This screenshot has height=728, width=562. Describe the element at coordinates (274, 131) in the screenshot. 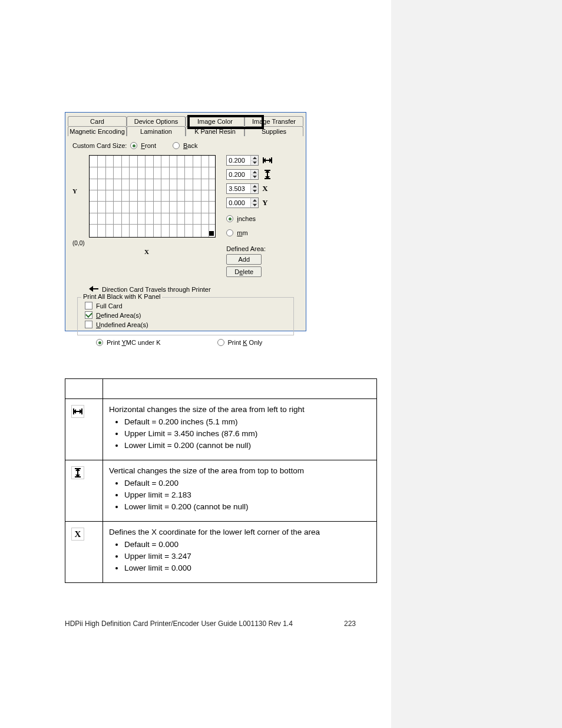

I see `tab-supplies: Supplies` at that location.